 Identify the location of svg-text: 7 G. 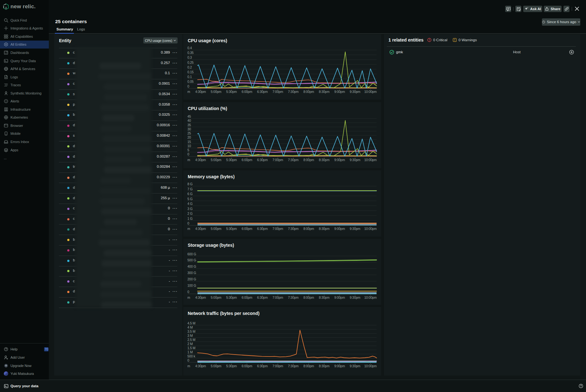
(190, 189).